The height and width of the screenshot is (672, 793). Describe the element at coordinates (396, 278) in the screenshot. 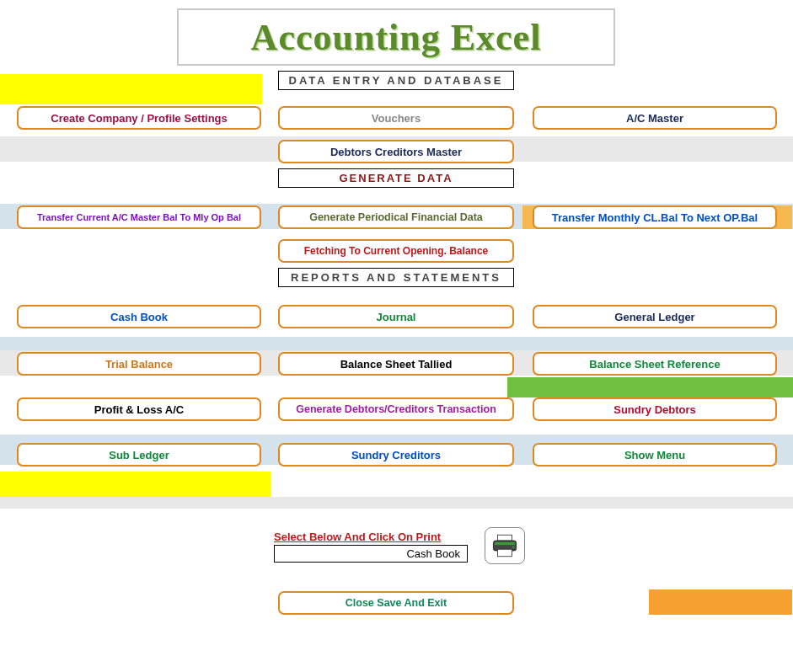

I see `section-reports: REPORTS AND STATEMENTS` at that location.